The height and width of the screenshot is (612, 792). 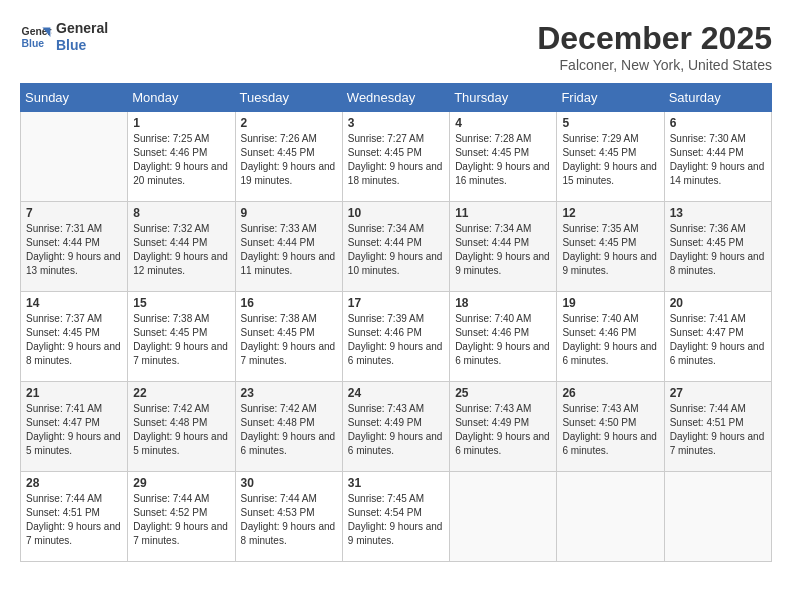 What do you see at coordinates (182, 247) in the screenshot?
I see `day-cell: 8 Sunrise: 7:32 AMSunset: 4:44 PMDayligh…` at bounding box center [182, 247].